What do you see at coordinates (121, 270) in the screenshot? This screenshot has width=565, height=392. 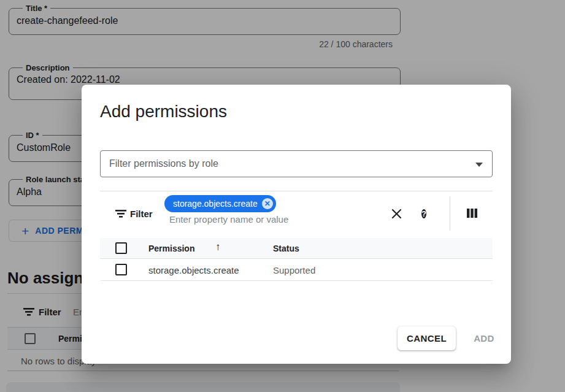 I see `row-checkbox` at bounding box center [121, 270].